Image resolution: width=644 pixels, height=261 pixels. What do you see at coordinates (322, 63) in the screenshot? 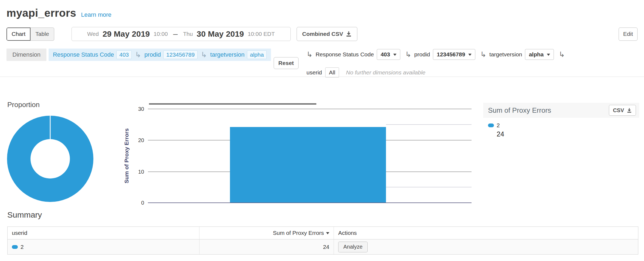
I see `dimension-bar: Dimension Response Status Code 403 ↳ pro…` at bounding box center [322, 63].